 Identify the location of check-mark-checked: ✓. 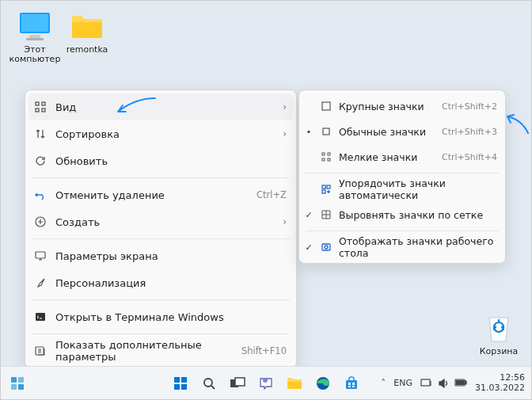
(309, 247).